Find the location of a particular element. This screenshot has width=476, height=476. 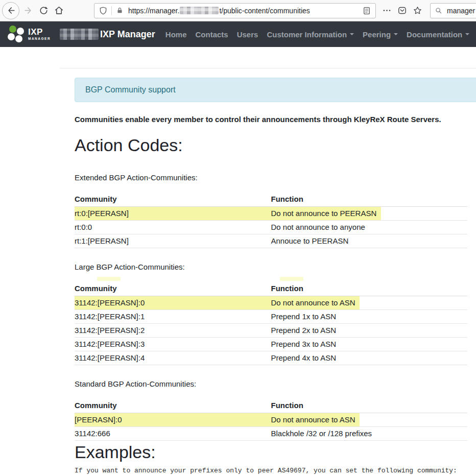

function-cell: Annouce to PEERASN is located at coordinates (370, 241).